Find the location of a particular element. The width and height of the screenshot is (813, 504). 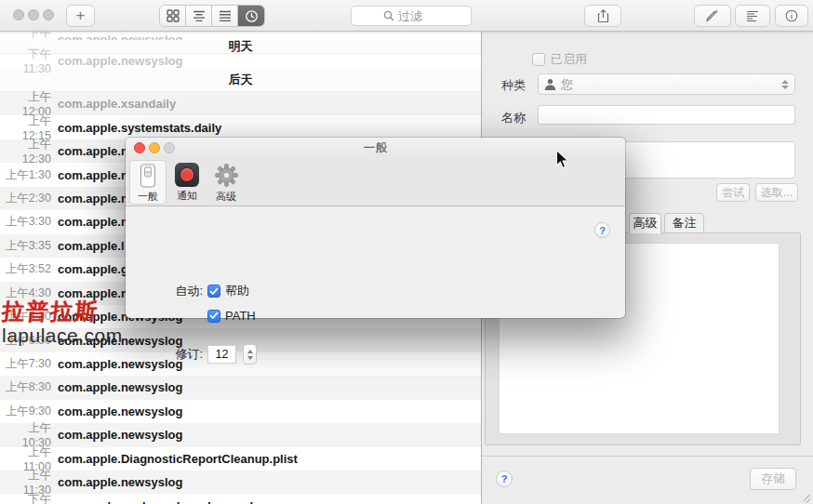

name-input is located at coordinates (666, 115).